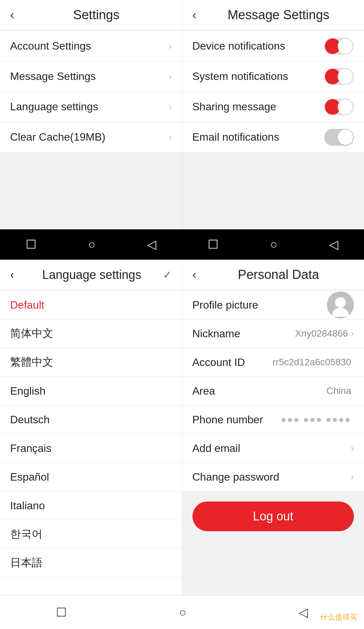  What do you see at coordinates (273, 477) in the screenshot?
I see `change-password-item: Change password ›` at bounding box center [273, 477].